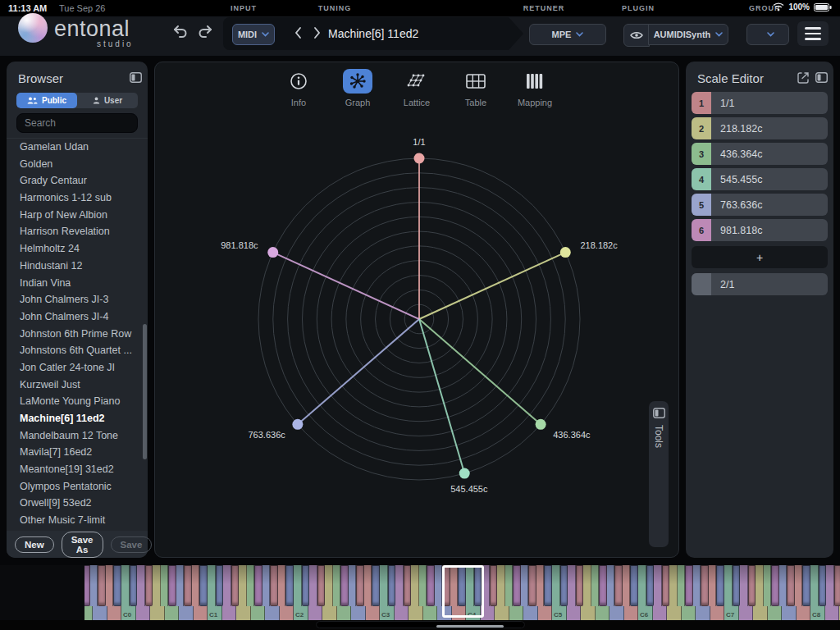  Describe the element at coordinates (77, 487) in the screenshot. I see `browser-list-item: Olympos Pentatonic` at that location.